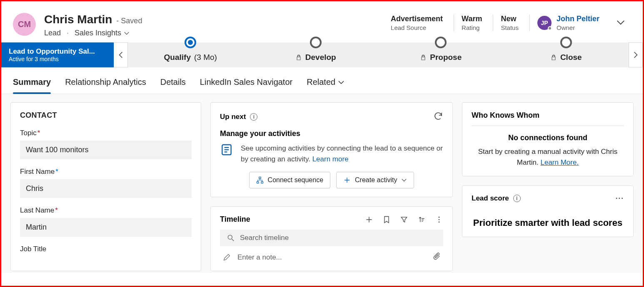 This screenshot has width=644, height=287. What do you see at coordinates (422, 220) in the screenshot?
I see `sort-icon` at bounding box center [422, 220].